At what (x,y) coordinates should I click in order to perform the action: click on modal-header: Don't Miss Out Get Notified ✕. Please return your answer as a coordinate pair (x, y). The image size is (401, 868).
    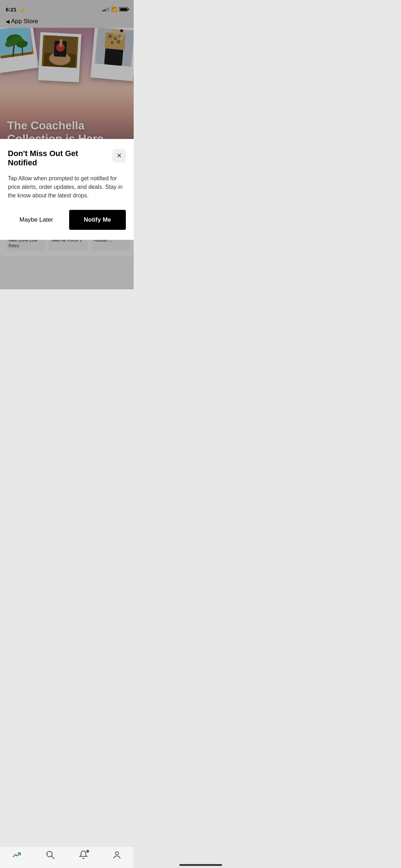
    Looking at the image, I should click on (67, 158).